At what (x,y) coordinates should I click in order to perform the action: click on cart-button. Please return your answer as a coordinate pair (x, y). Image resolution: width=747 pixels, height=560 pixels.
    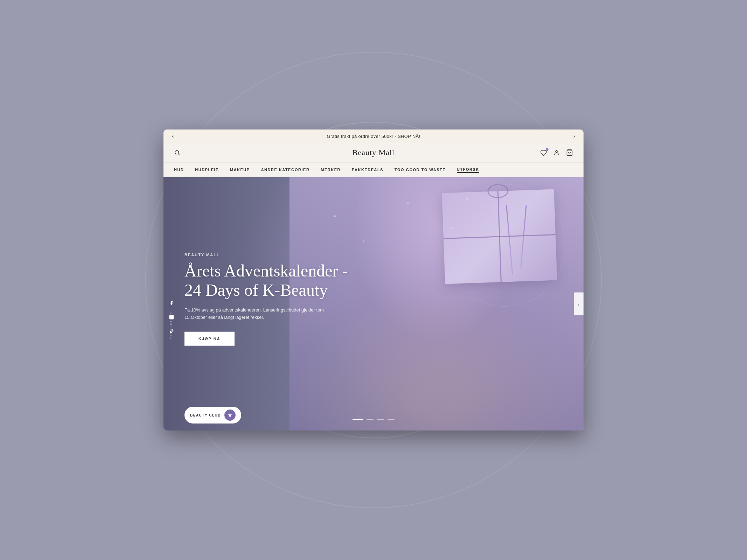
    Looking at the image, I should click on (570, 153).